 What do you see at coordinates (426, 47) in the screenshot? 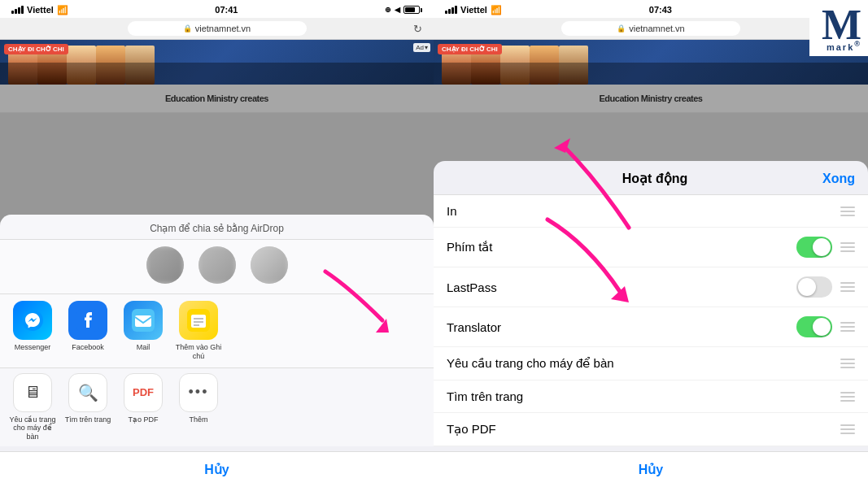
I see `ad-chevron-icon: ▾` at bounding box center [426, 47].